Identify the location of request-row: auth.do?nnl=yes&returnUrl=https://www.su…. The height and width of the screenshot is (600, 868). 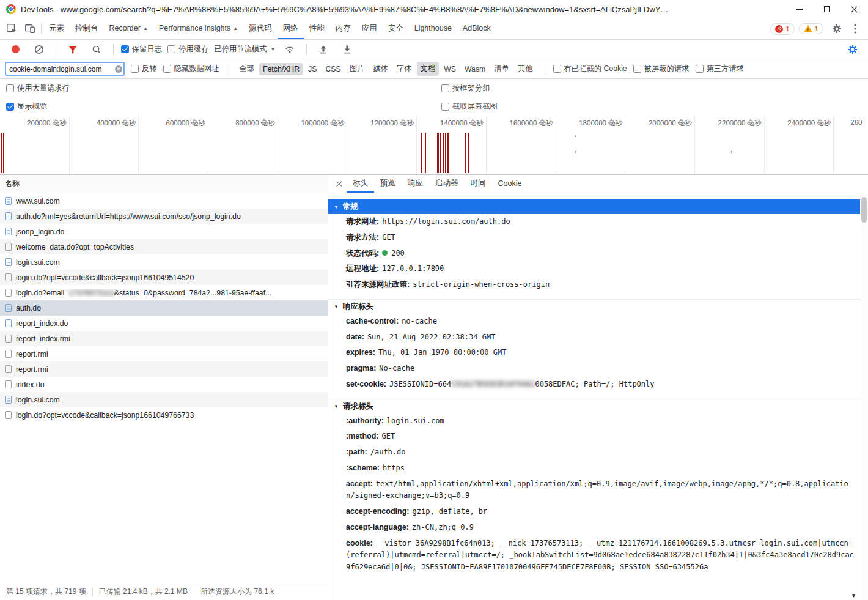
(164, 217).